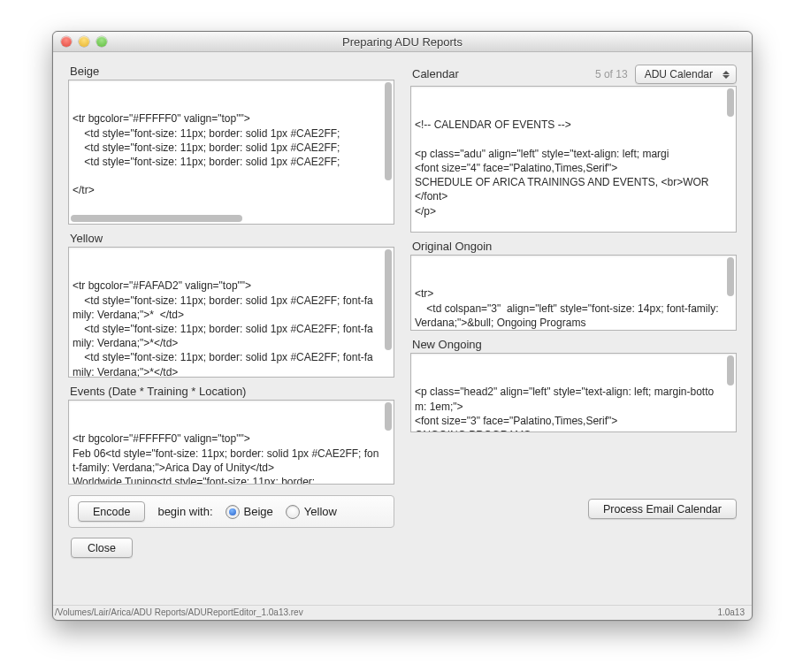  I want to click on window-title: Preparing ADU Reports, so click(402, 42).